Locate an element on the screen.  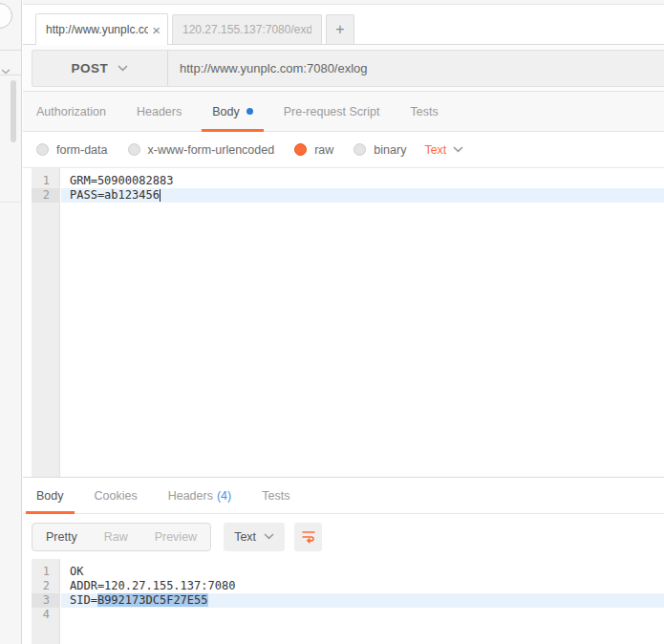
tab-response-body: Body is located at coordinates (50, 495).